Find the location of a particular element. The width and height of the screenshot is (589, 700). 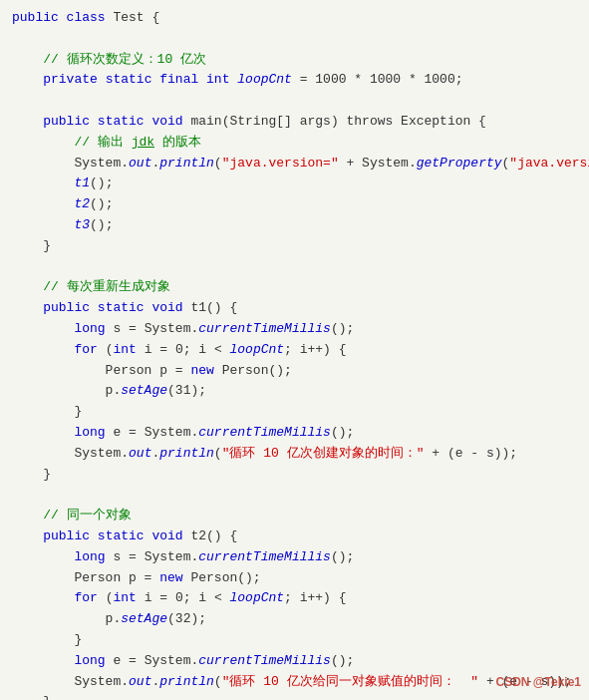

watermark: CSDN @Tekie1 is located at coordinates (538, 682).